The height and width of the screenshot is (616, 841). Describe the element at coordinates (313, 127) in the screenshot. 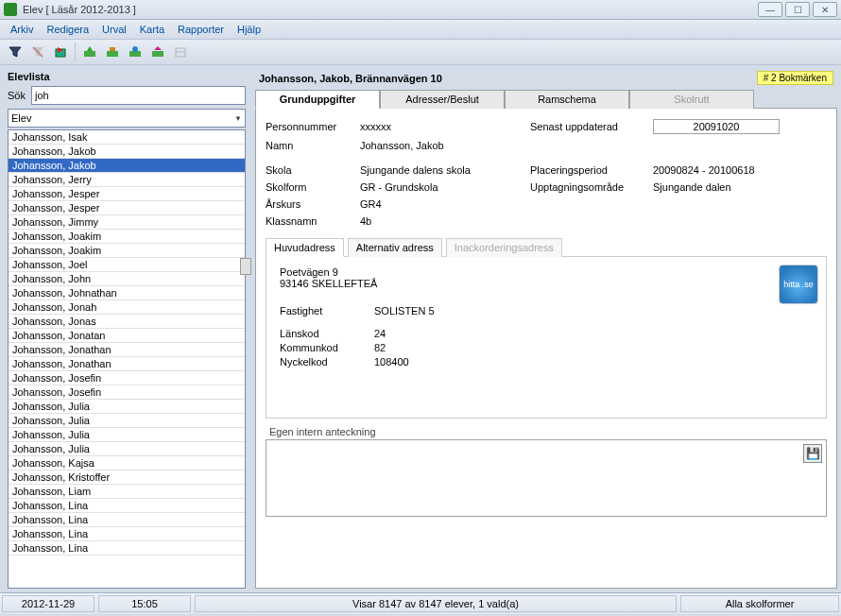

I see `label-personnummer: Personnummer` at that location.